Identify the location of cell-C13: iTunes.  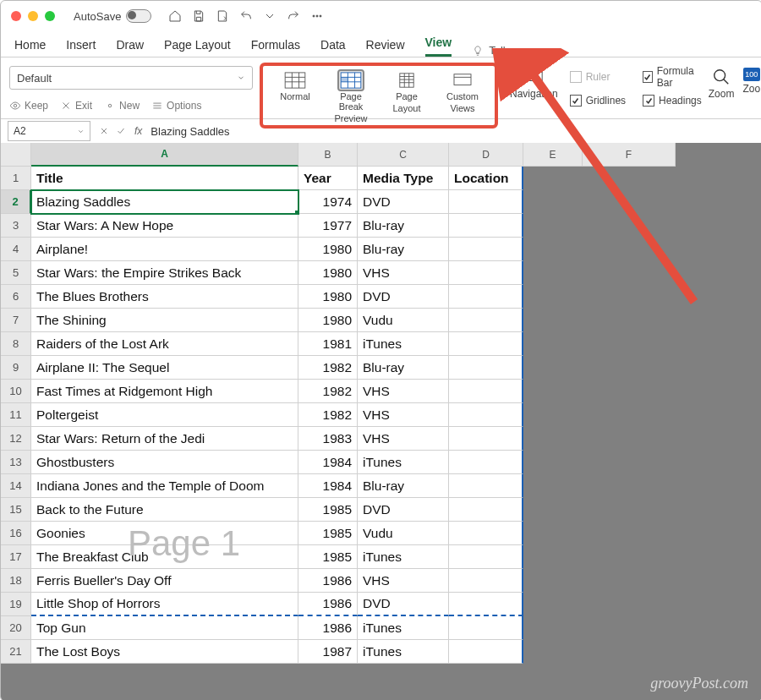
(403, 462).